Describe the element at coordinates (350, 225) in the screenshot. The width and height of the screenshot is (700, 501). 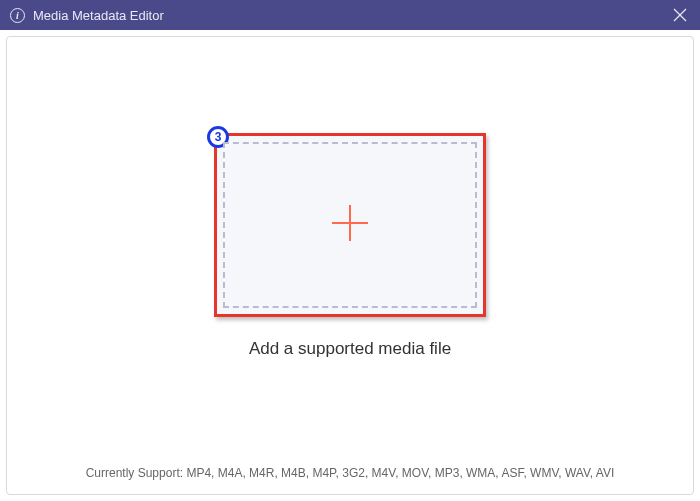
I see `add-file-dropzone` at that location.